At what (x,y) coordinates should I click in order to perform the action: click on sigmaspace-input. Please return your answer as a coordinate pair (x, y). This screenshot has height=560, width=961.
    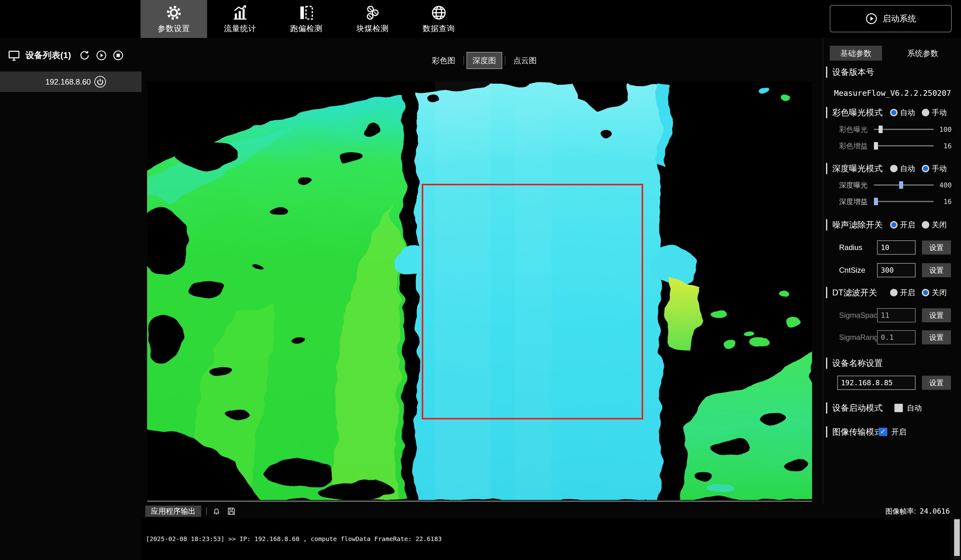
    Looking at the image, I should click on (896, 315).